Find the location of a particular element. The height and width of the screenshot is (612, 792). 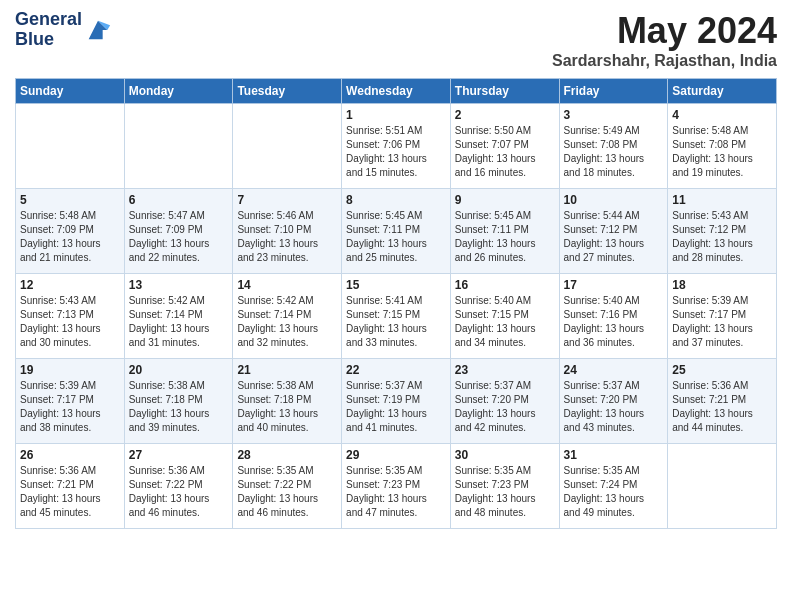

day-number: 26 is located at coordinates (70, 455).